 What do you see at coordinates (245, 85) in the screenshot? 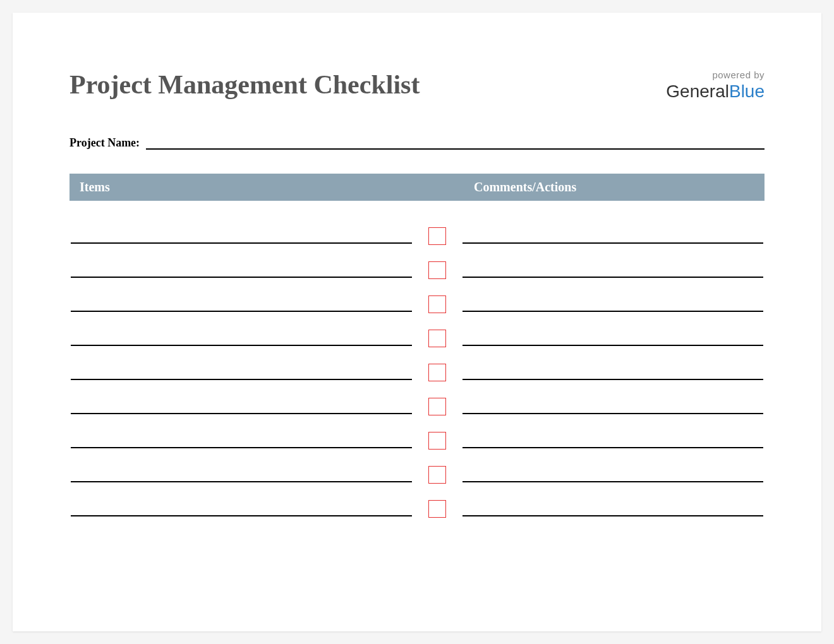
I see `page-title: Project Management Checklist` at bounding box center [245, 85].